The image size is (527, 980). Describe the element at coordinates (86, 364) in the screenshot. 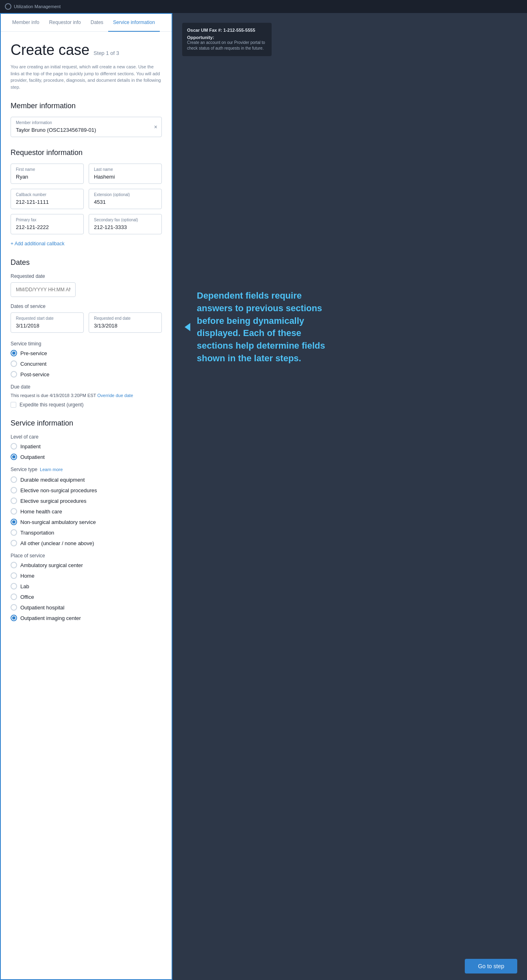

I see `service-timing-group: Pre-service Concurrent Post-service` at that location.